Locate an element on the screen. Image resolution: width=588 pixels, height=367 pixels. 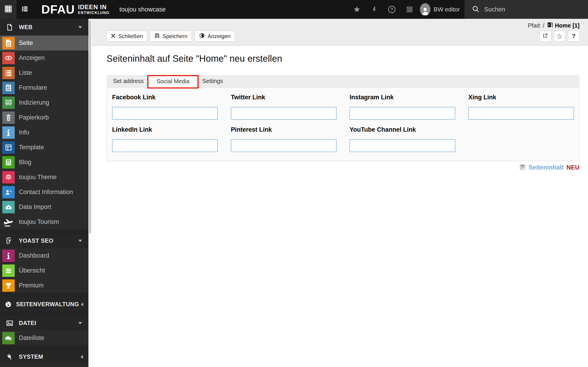
form-icon is located at coordinates (8, 88).